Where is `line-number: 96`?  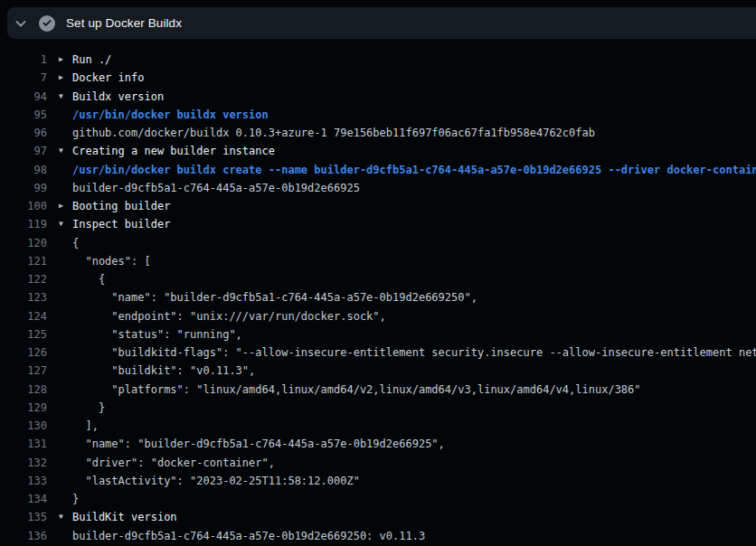
line-number: 96 is located at coordinates (24, 133).